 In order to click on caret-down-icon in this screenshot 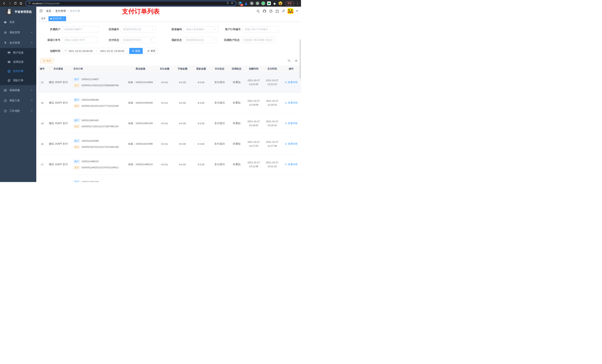, I will do `click(297, 11)`.